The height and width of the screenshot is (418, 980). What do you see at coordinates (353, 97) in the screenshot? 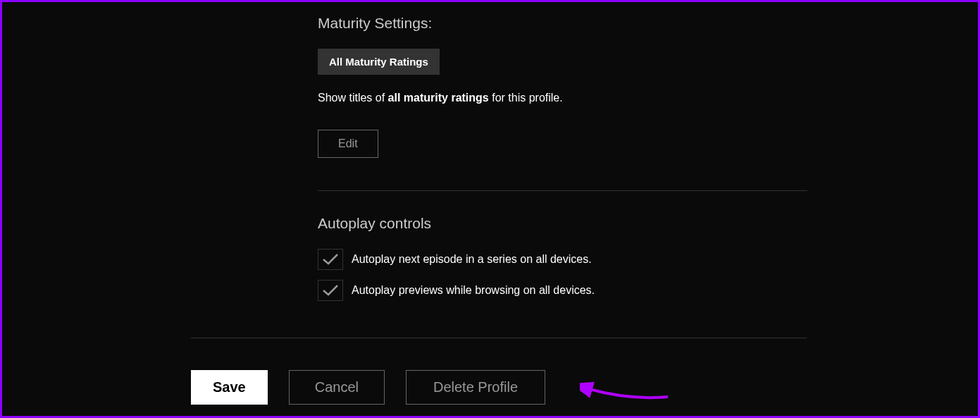
I see `description-prefix: Show titles of` at bounding box center [353, 97].